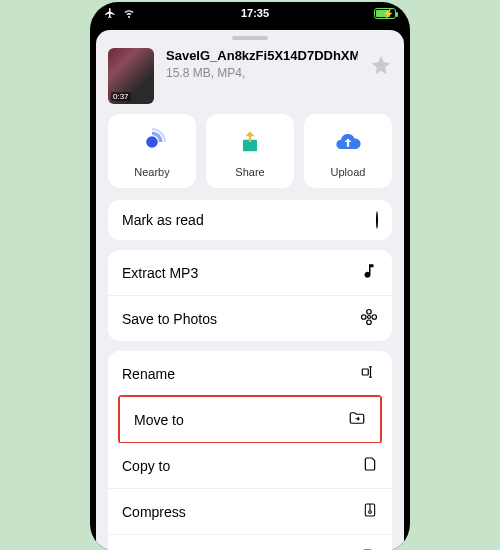 The width and height of the screenshot is (500, 550). What do you see at coordinates (369, 374) in the screenshot?
I see `rename-icon` at bounding box center [369, 374].